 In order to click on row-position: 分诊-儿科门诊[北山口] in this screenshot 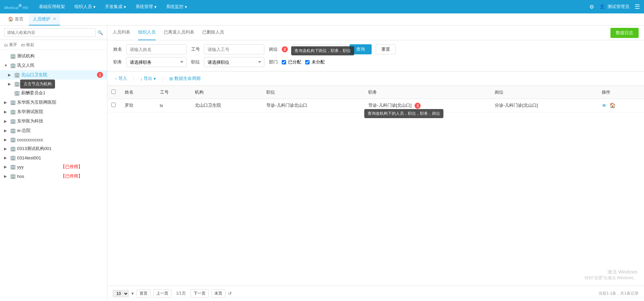, I will do `click(544, 106)`.